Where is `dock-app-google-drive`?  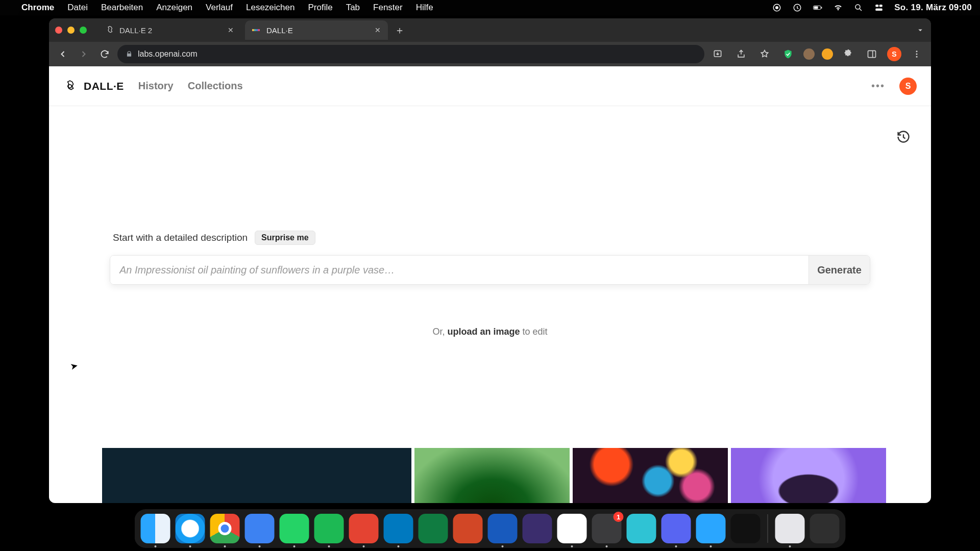
dock-app-google-drive is located at coordinates (572, 529).